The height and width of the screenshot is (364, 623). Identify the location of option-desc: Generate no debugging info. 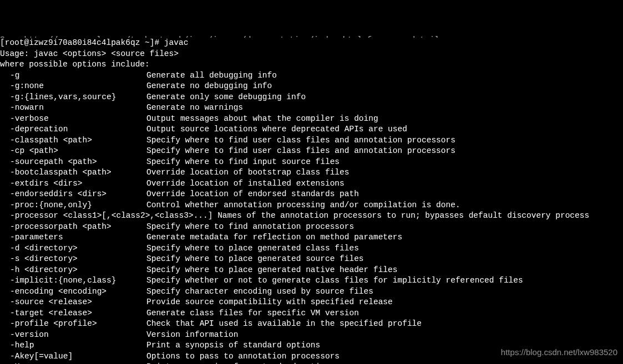
(385, 86).